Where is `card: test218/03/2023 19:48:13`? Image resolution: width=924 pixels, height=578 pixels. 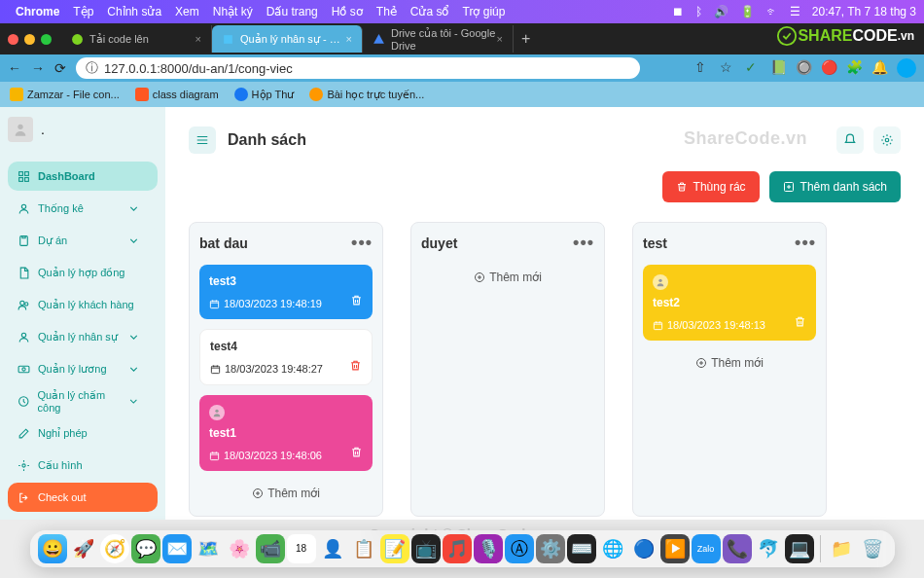 card: test218/03/2023 19:48:13 is located at coordinates (729, 303).